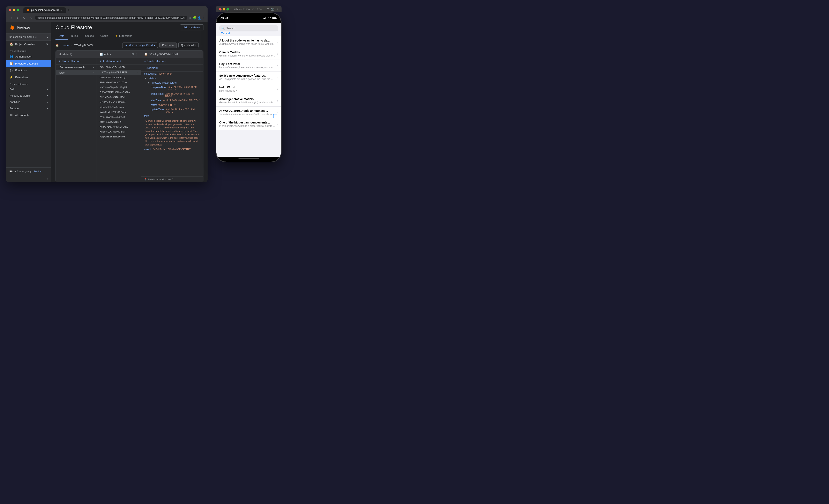  Describe the element at coordinates (249, 66) in the screenshot. I see `note-list-item: Hey! I am Peter I'm a software engineer,…` at that location.